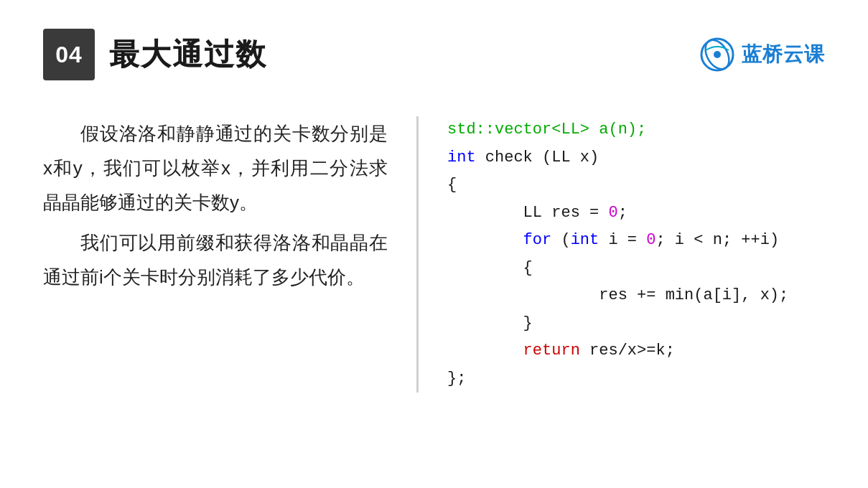 The height and width of the screenshot is (488, 868). I want to click on logo-text: 蓝桥云课, so click(783, 55).